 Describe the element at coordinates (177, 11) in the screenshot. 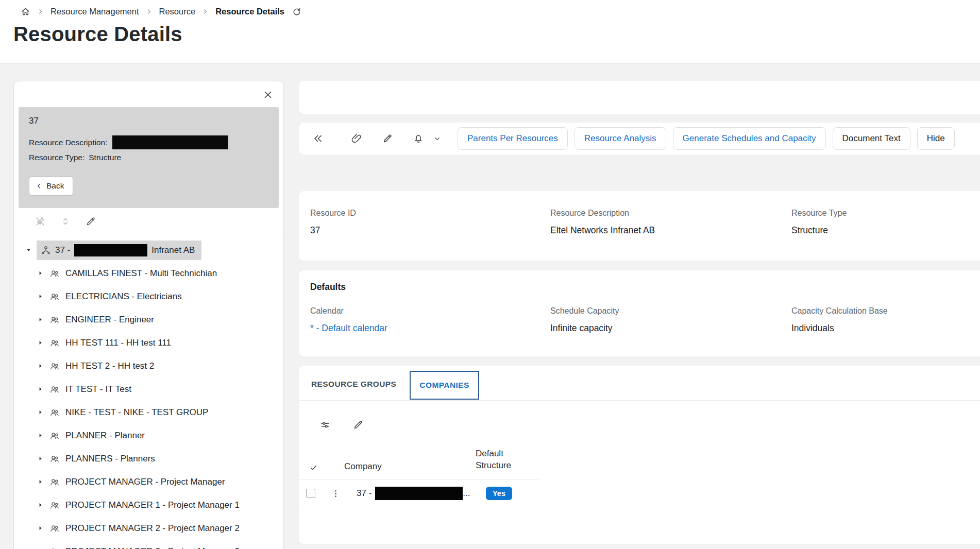

I see `breadcrumb-resource: Resource` at that location.